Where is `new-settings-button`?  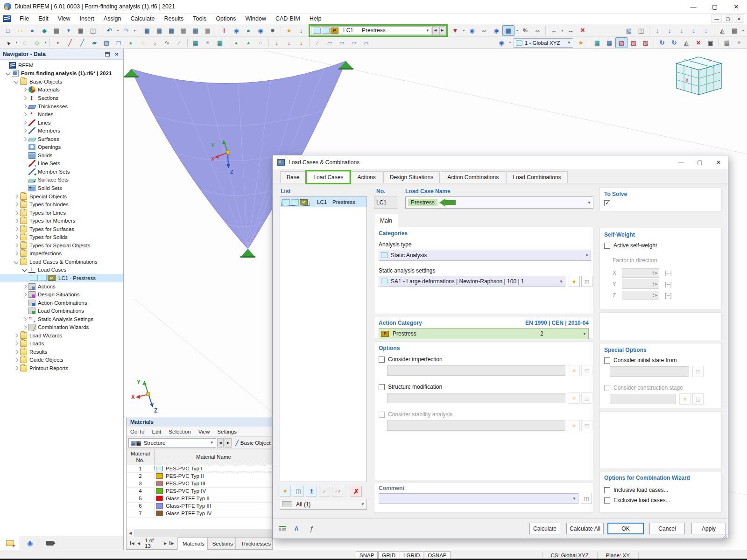
new-settings-button is located at coordinates (574, 281).